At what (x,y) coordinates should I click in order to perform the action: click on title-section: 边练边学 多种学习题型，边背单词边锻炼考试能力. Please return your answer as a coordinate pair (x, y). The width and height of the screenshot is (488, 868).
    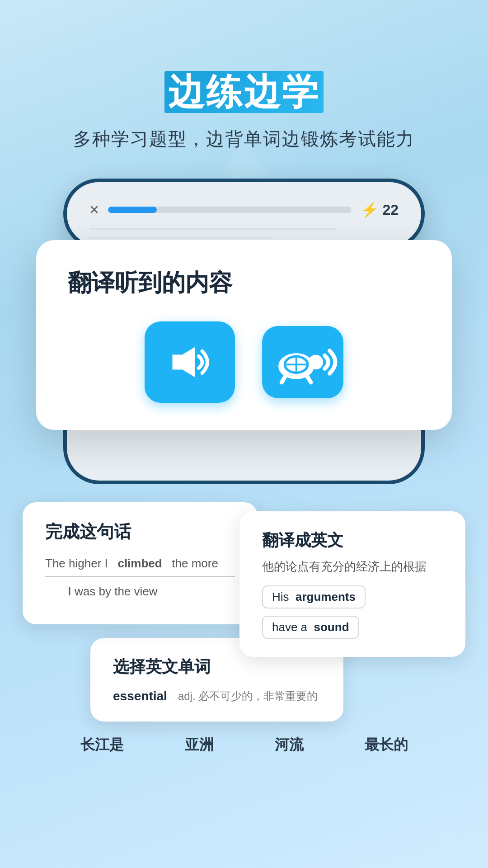
    Looking at the image, I should click on (244, 112).